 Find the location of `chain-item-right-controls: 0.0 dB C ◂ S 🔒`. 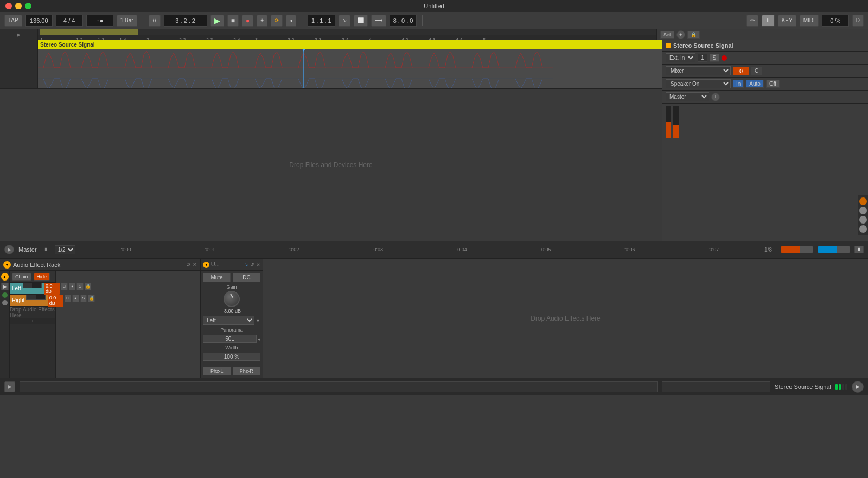

chain-item-right-controls: 0.0 dB C ◂ S 🔒 is located at coordinates (61, 301).